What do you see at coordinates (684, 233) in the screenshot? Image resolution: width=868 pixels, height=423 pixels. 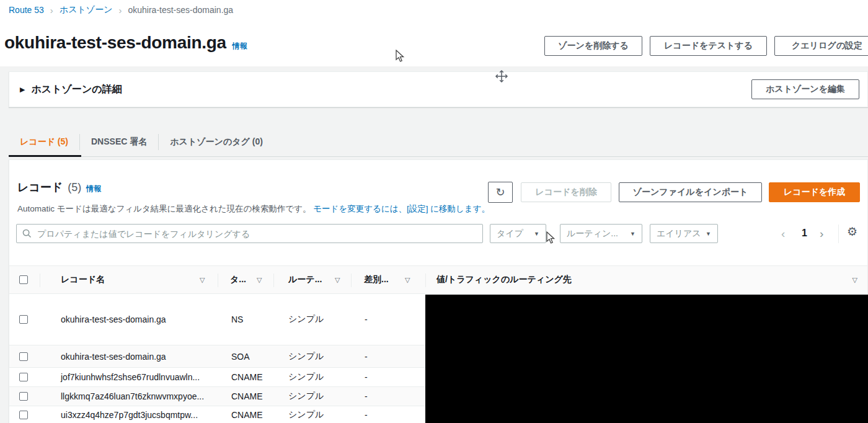 I see `alias-filter-dropdown: エイリアス ▼` at bounding box center [684, 233].